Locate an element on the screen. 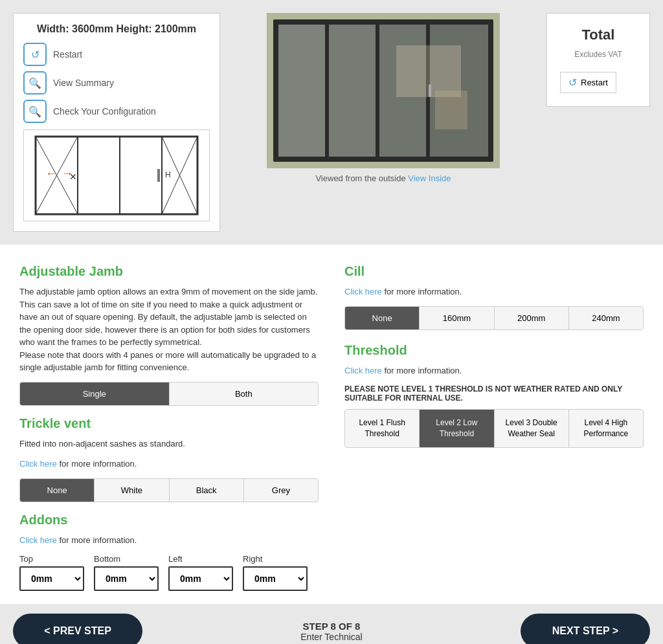 This screenshot has height=644, width=663. addons-click-here: Click here is located at coordinates (38, 540).